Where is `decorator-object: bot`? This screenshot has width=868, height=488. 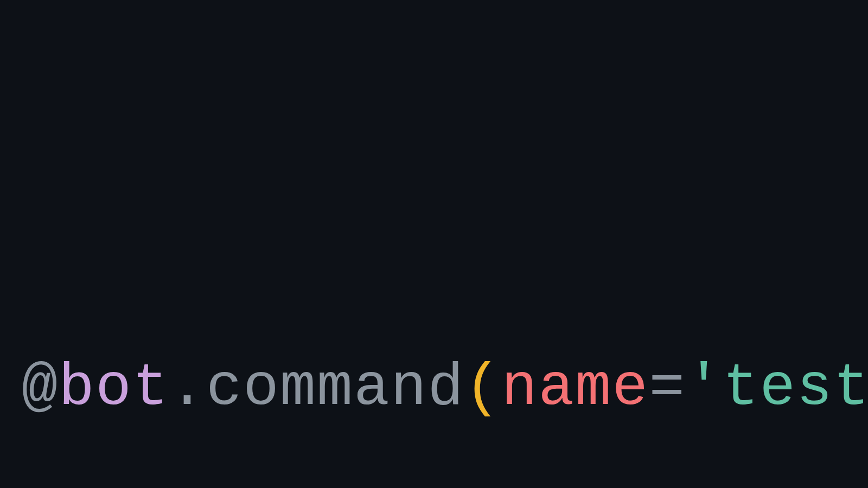
decorator-object: bot is located at coordinates (114, 388).